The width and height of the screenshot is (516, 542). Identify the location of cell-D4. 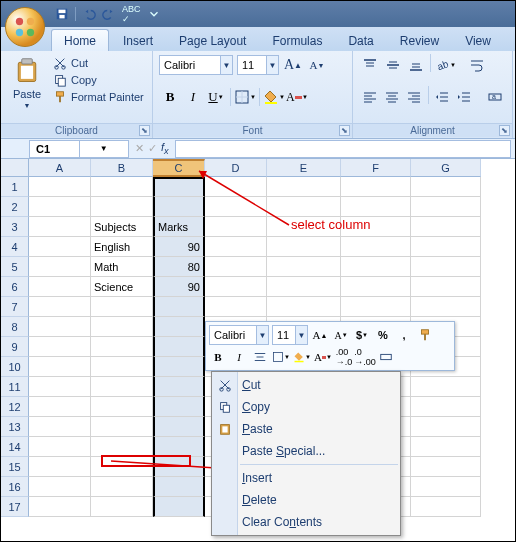
(236, 247).